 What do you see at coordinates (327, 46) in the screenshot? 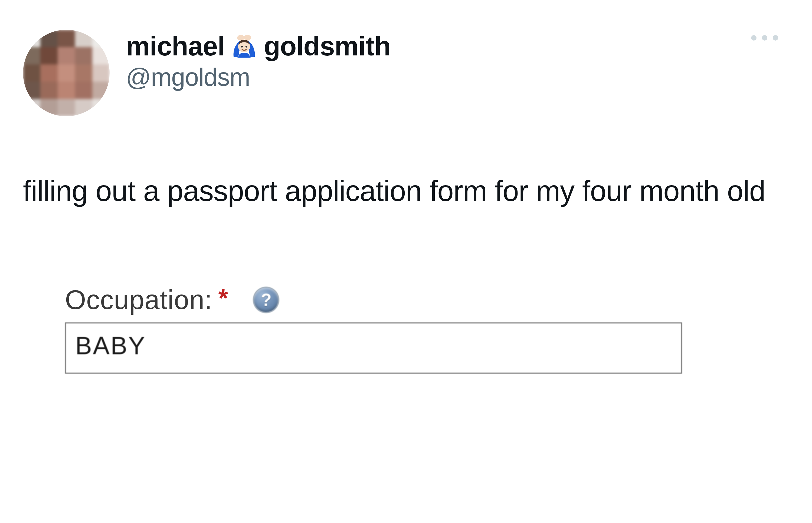
I see `display-name-last: goldsmith` at bounding box center [327, 46].